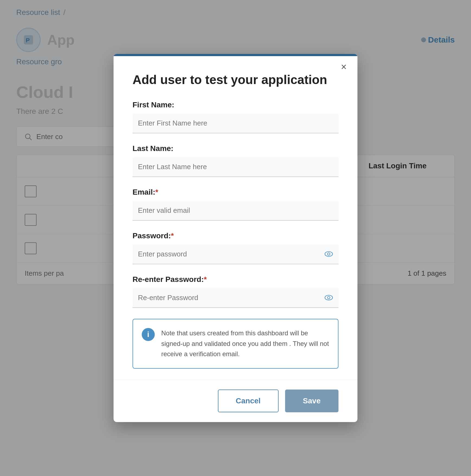 The width and height of the screenshot is (471, 476). Describe the element at coordinates (157, 192) in the screenshot. I see `email-required-marker: *` at that location.